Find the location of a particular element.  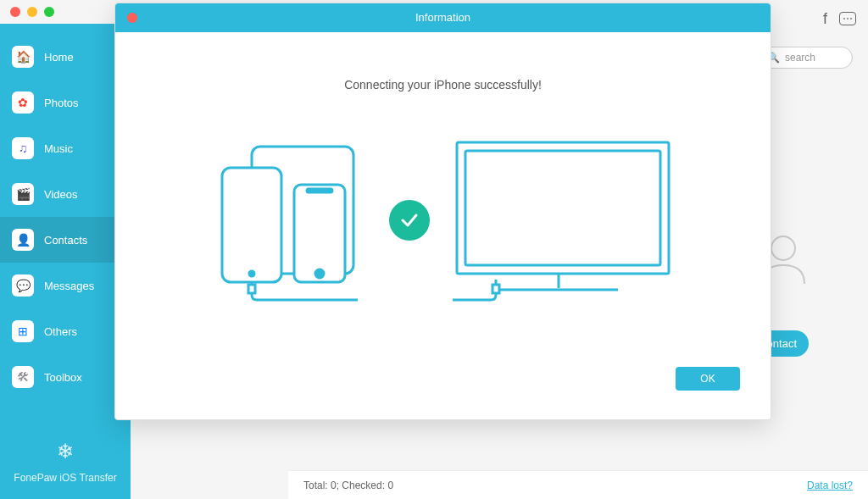

maximize-button is located at coordinates (49, 12).